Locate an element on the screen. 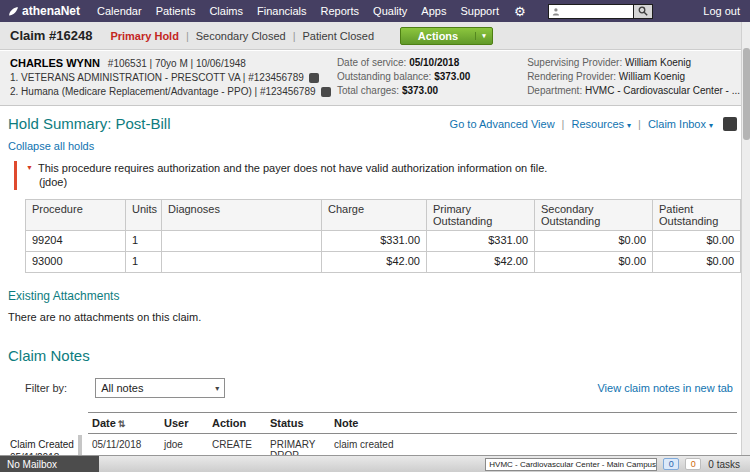 This screenshot has height=472, width=750. tasks-counter: 0 tasks is located at coordinates (724, 464).